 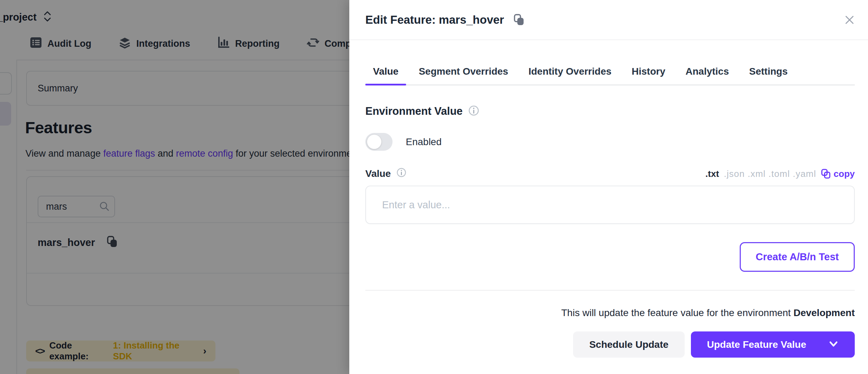 What do you see at coordinates (570, 75) in the screenshot?
I see `tab-identity-overrides: Identity Overrides` at bounding box center [570, 75].